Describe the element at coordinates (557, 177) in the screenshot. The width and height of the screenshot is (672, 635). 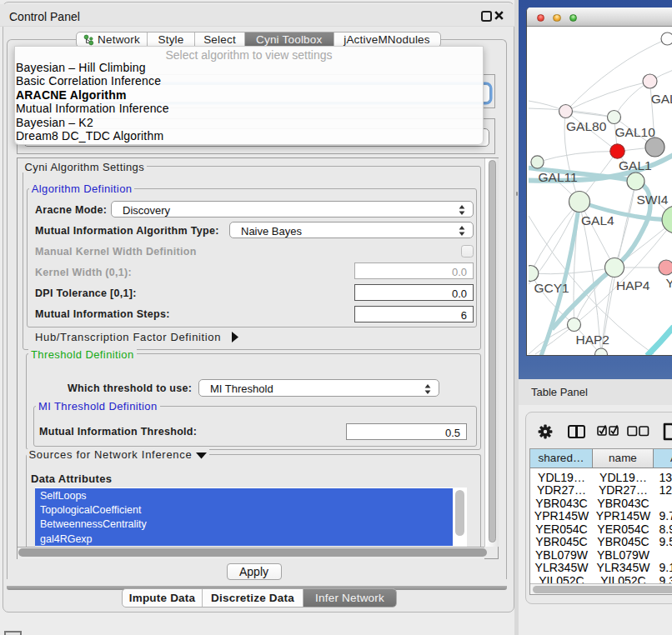
I see `svg-text: GAL11` at that location.